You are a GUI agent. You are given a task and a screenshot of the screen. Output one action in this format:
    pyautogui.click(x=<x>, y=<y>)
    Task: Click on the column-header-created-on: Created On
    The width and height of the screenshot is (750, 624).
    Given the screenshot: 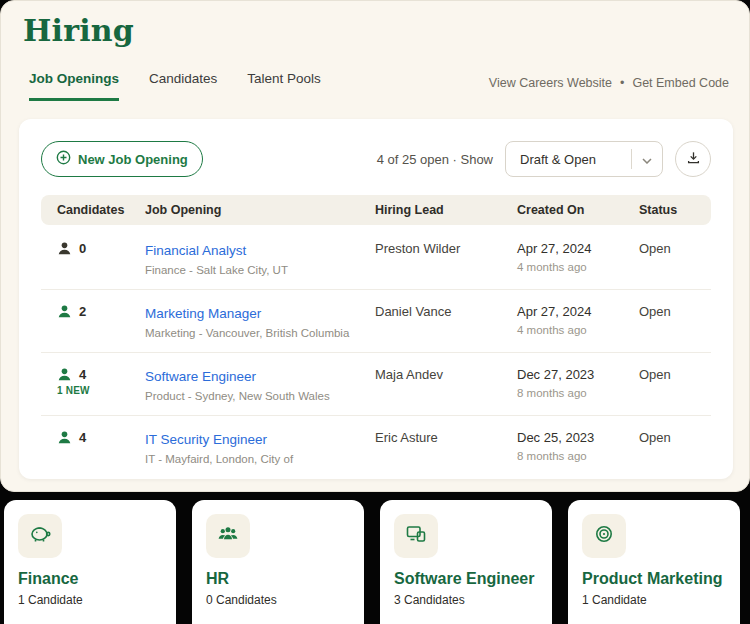 What is the action you would take?
    pyautogui.click(x=578, y=210)
    